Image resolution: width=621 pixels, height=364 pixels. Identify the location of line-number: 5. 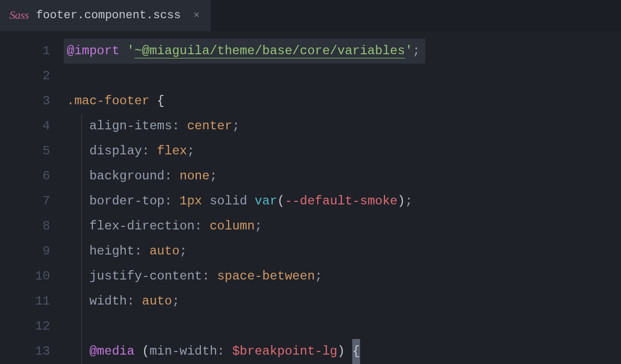
(25, 151).